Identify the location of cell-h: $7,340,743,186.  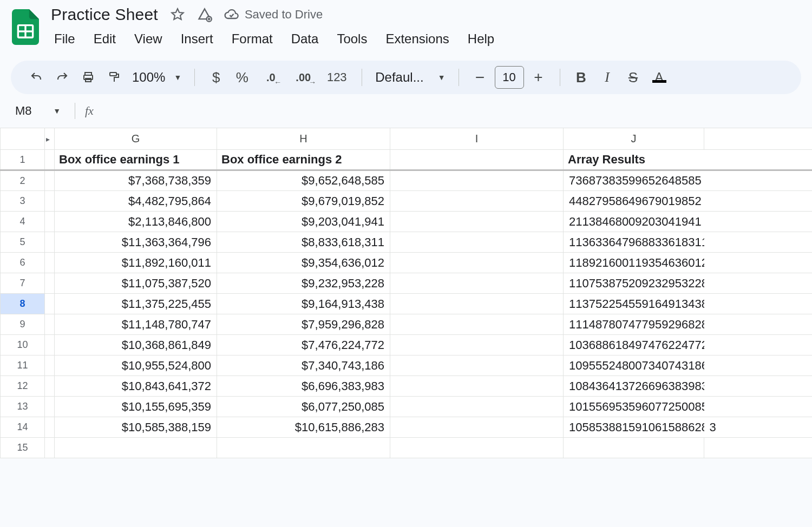
(304, 366).